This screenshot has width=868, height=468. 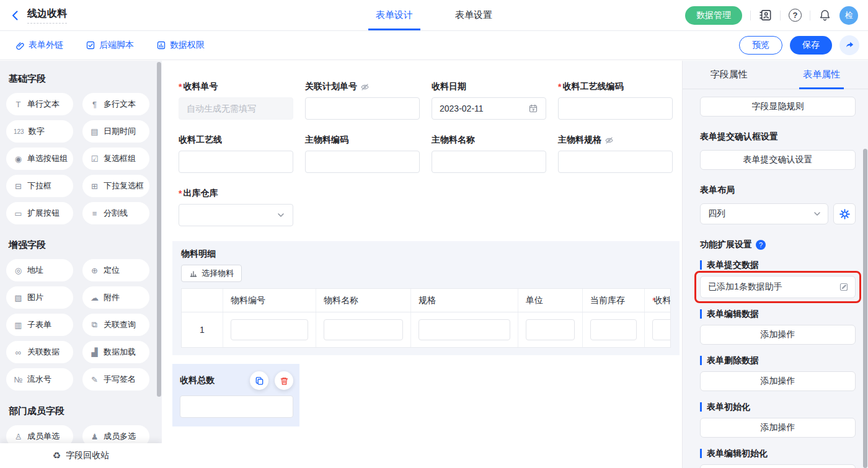 I want to click on sidebar-item-checkbox-group: ☑复选框组, so click(x=116, y=159).